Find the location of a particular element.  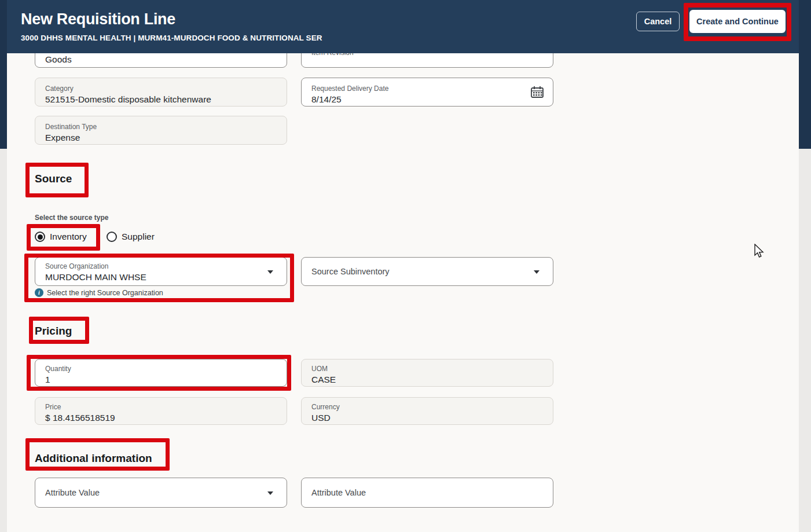

item-type-value: Goods is located at coordinates (58, 60).